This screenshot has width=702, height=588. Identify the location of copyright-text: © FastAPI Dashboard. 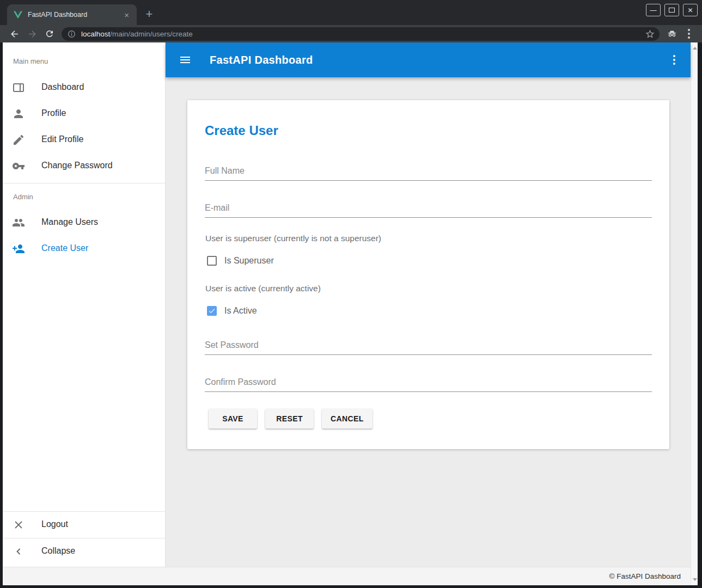
(645, 576).